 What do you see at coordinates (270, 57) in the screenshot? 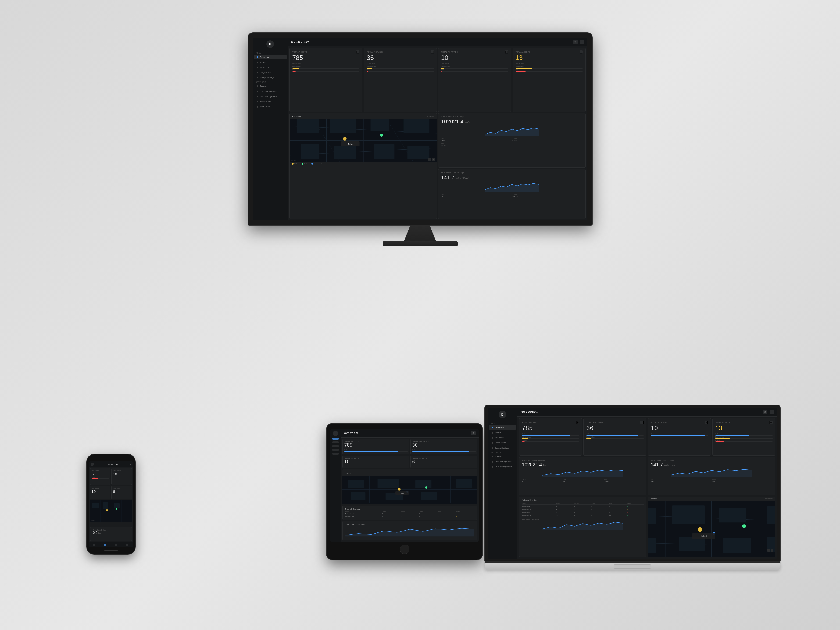
I see `sidebar-item-overview: Overview` at bounding box center [270, 57].